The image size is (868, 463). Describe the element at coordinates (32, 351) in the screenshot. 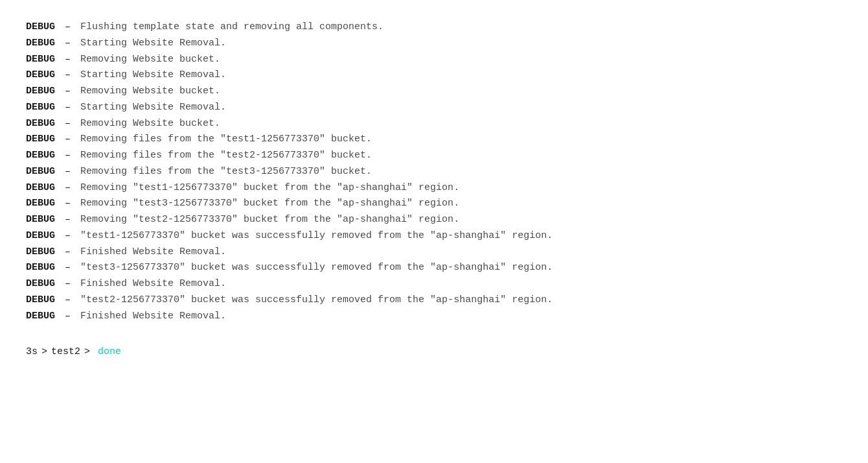

I see `footer-time: 3s` at that location.